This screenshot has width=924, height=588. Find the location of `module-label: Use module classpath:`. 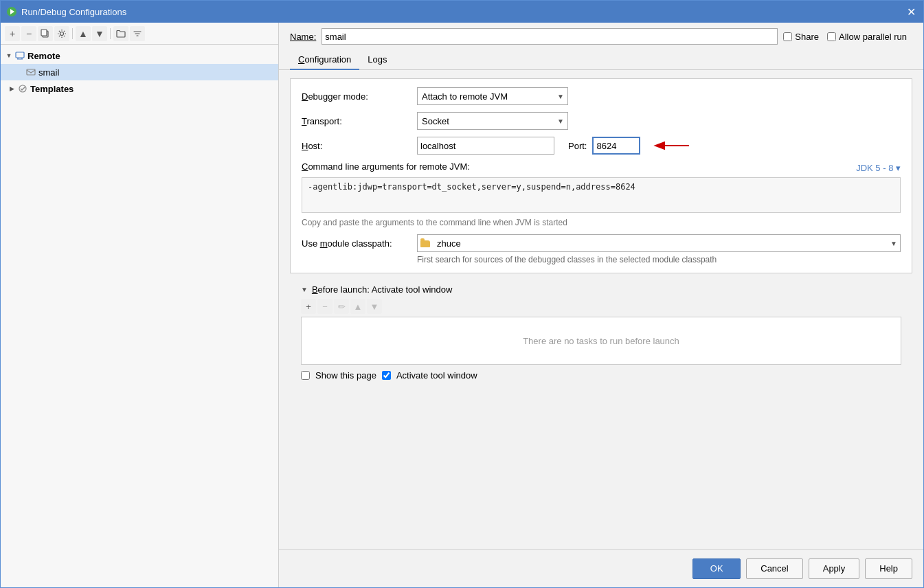

module-label: Use module classpath: is located at coordinates (357, 243).